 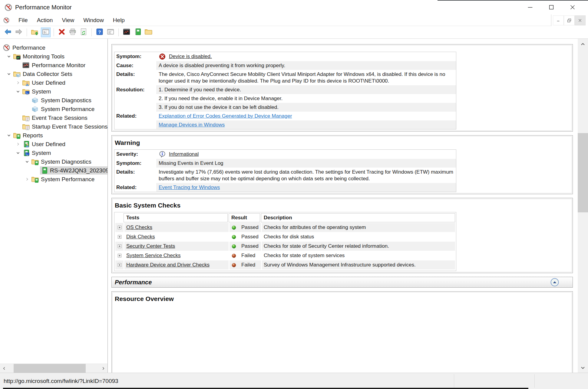 What do you see at coordinates (94, 20) in the screenshot?
I see `menu-item-window: Window` at bounding box center [94, 20].